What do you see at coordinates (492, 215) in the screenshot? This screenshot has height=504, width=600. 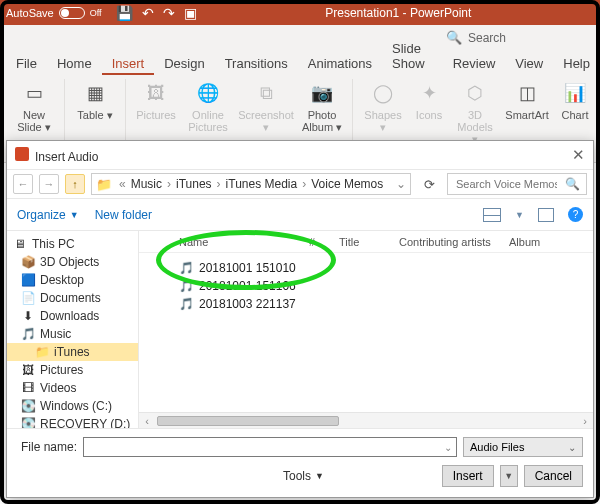 I see `view-options-icon` at bounding box center [492, 215].